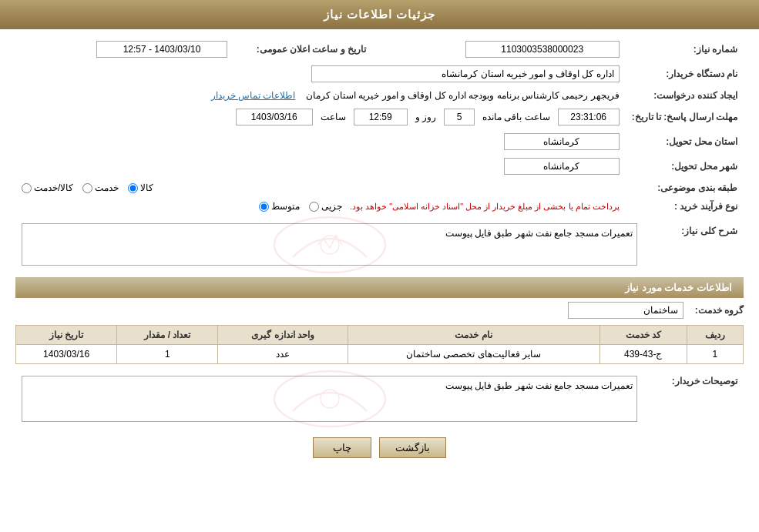 This screenshot has height=532, width=759. What do you see at coordinates (321, 95) in the screenshot?
I see `ejad-value: فریجهر رحیمی کارشناس برنامه وبودجه اداره…` at bounding box center [321, 95].